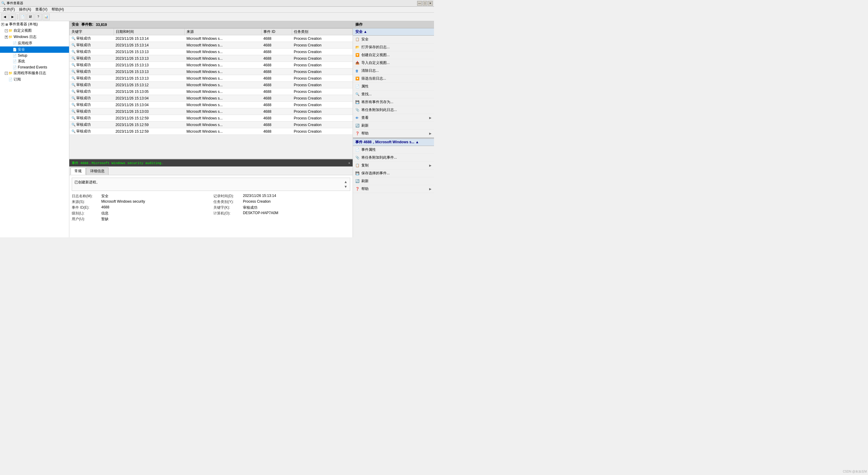 This screenshot has height=475, width=868. What do you see at coordinates (394, 71) in the screenshot?
I see `right-action-item: 🗑清除日志...` at bounding box center [394, 71].